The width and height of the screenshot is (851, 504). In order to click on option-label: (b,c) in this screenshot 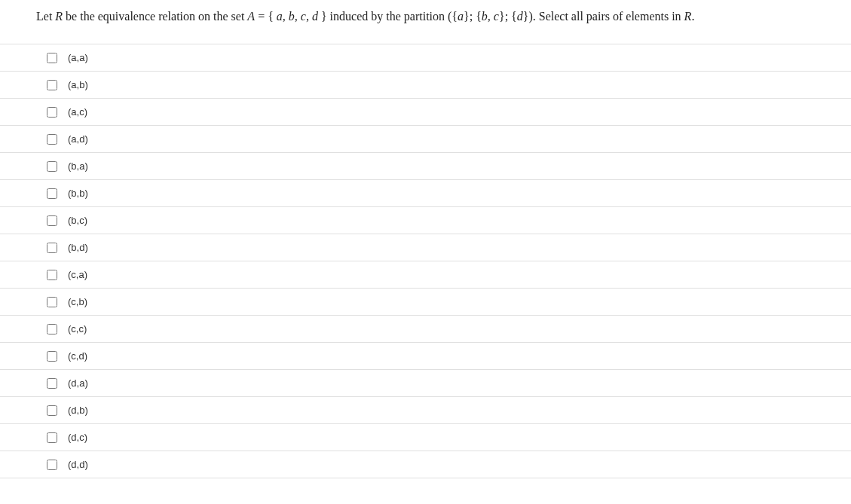, I will do `click(78, 220)`.